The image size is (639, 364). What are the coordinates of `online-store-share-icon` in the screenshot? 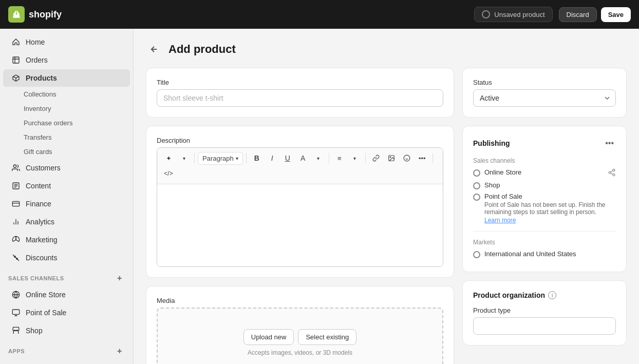 It's located at (612, 174).